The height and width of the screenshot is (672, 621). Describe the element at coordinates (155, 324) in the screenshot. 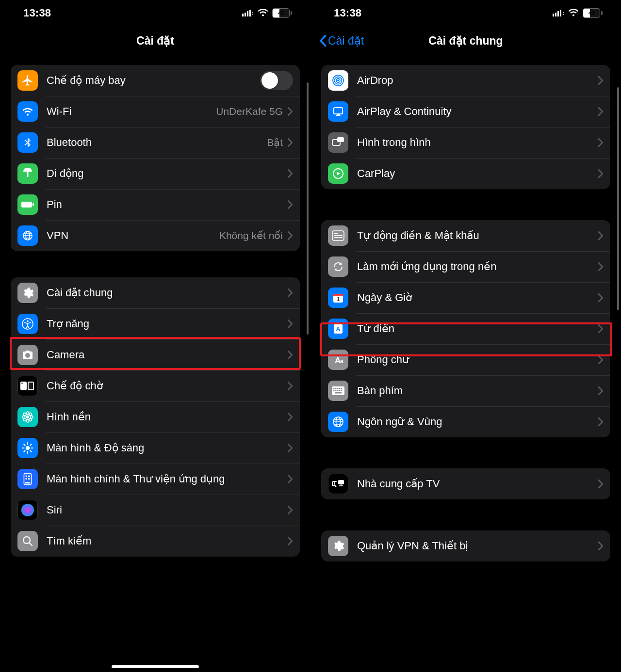

I see `settings-row-accessibility: Trợ năng` at that location.